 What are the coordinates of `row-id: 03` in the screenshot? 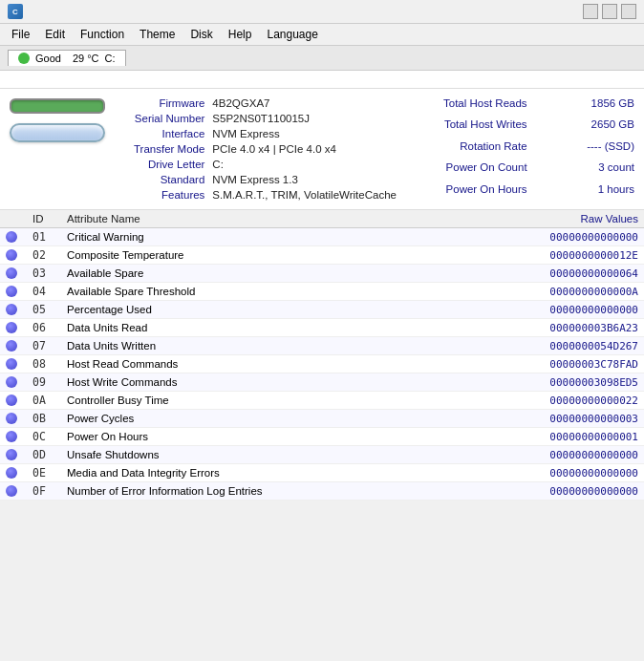 It's located at (44, 273).